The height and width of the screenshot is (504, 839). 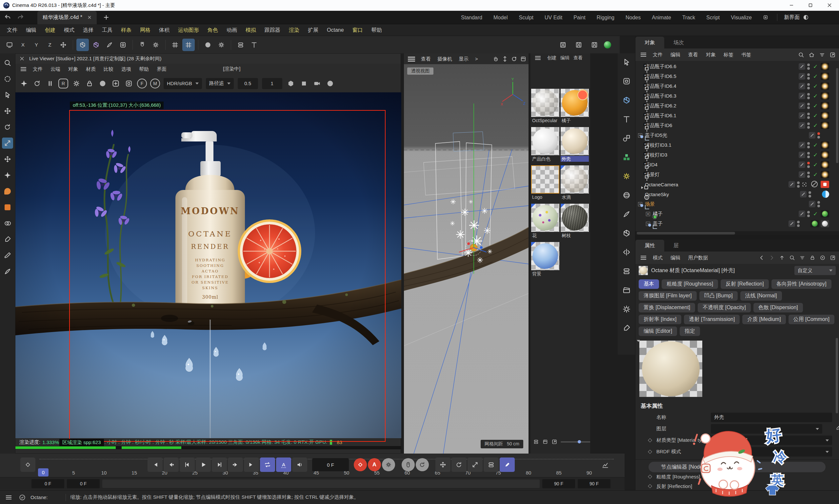 What do you see at coordinates (514, 59) in the screenshot?
I see `viewport-orbit-icon` at bounding box center [514, 59].